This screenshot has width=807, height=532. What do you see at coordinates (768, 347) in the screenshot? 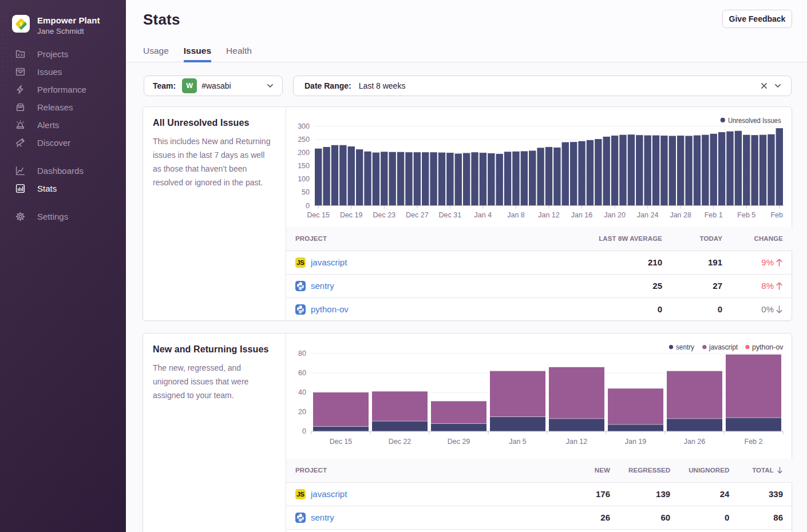
I see `svg-text: python-ov` at bounding box center [768, 347].